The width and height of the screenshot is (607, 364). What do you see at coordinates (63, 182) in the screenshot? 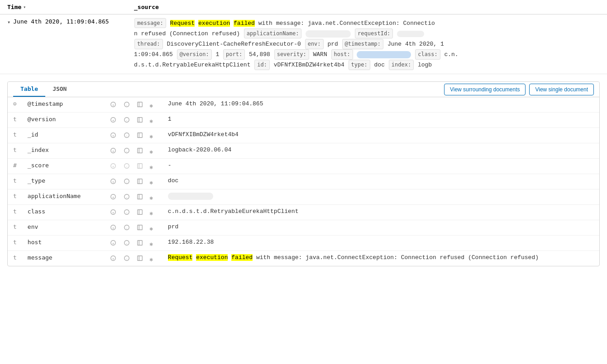
I see `field-name: _type` at bounding box center [63, 182].